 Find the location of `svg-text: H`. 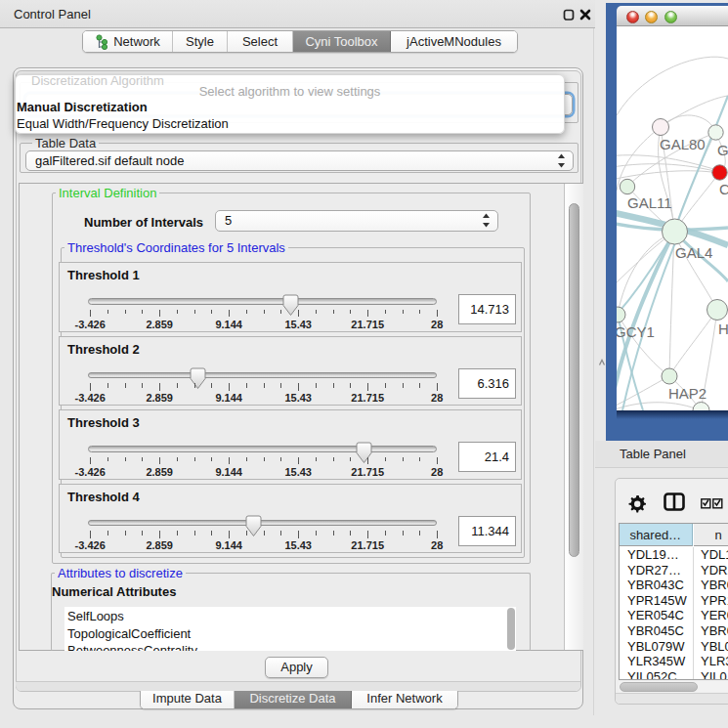

svg-text: H is located at coordinates (723, 328).